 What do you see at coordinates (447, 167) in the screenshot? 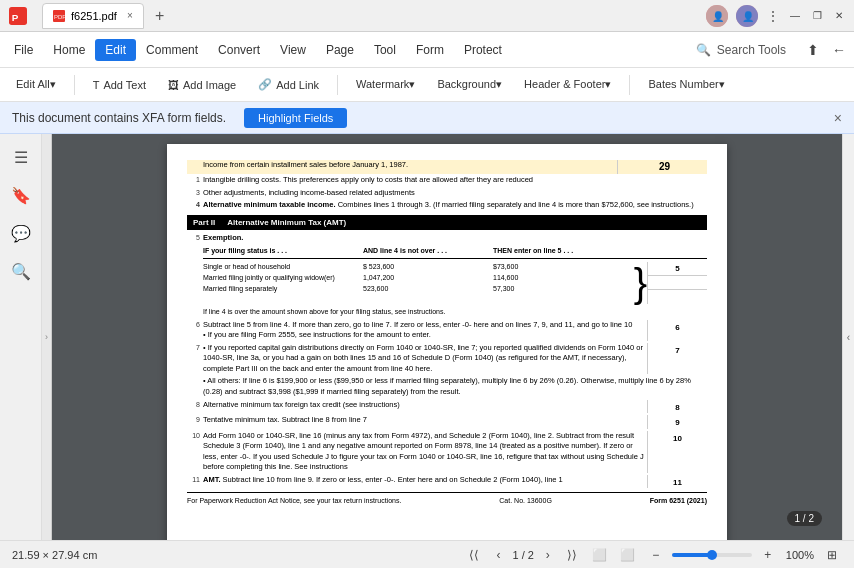
I see `income-installment-row: Income from certain installment sales be…` at bounding box center [447, 167].